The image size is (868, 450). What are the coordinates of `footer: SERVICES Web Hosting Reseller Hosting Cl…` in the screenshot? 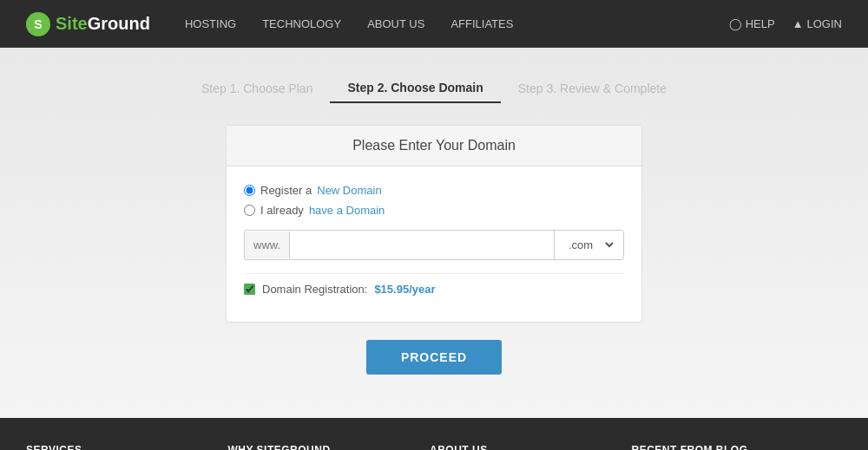 It's located at (434, 434).